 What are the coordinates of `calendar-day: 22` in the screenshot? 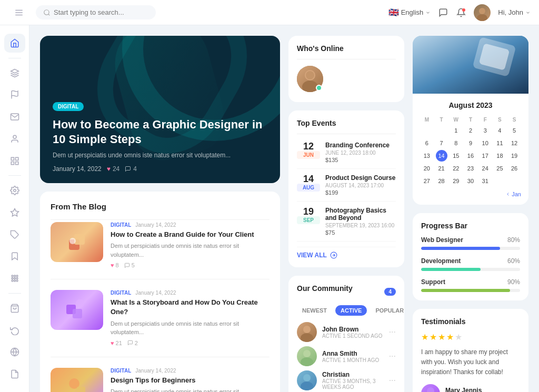 It's located at (456, 168).